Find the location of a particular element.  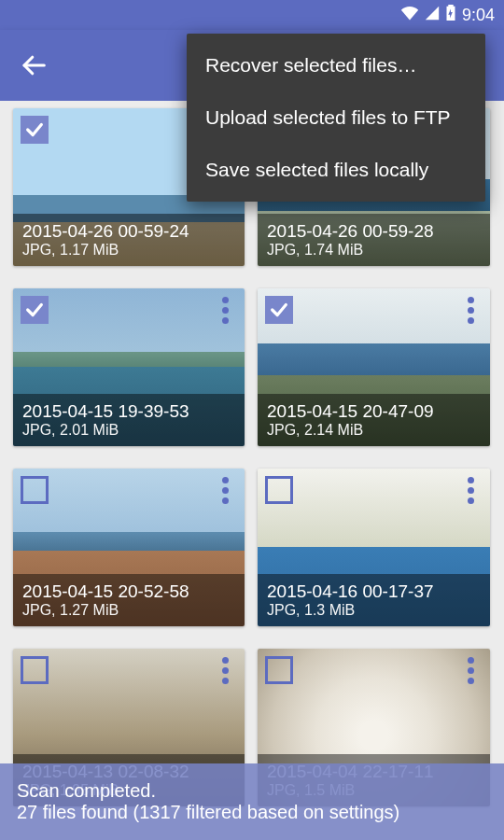

photo-tile: 2015-04-15 19-39-53JPG, 2.01 MiB is located at coordinates (129, 368).